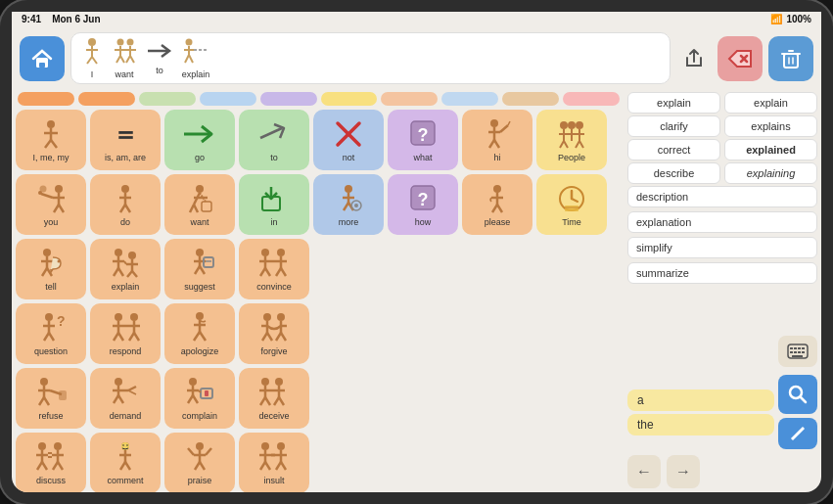  I want to click on cell-go: go, so click(200, 140).